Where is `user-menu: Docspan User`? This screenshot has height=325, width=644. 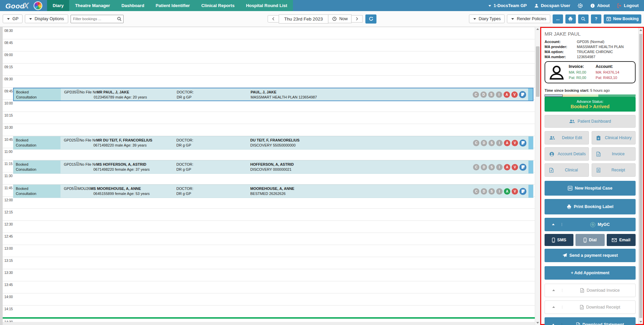
user-menu: Docspan User is located at coordinates (552, 5).